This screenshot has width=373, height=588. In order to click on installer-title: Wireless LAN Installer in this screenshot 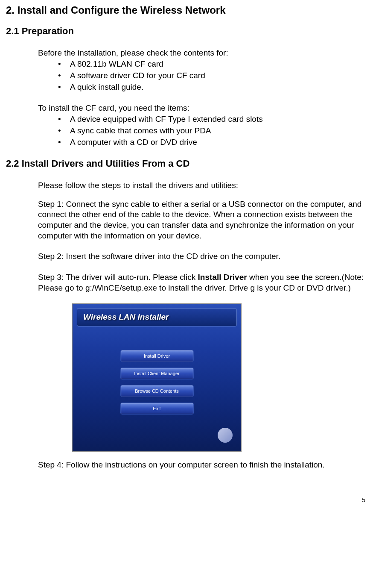, I will do `click(126, 317)`.